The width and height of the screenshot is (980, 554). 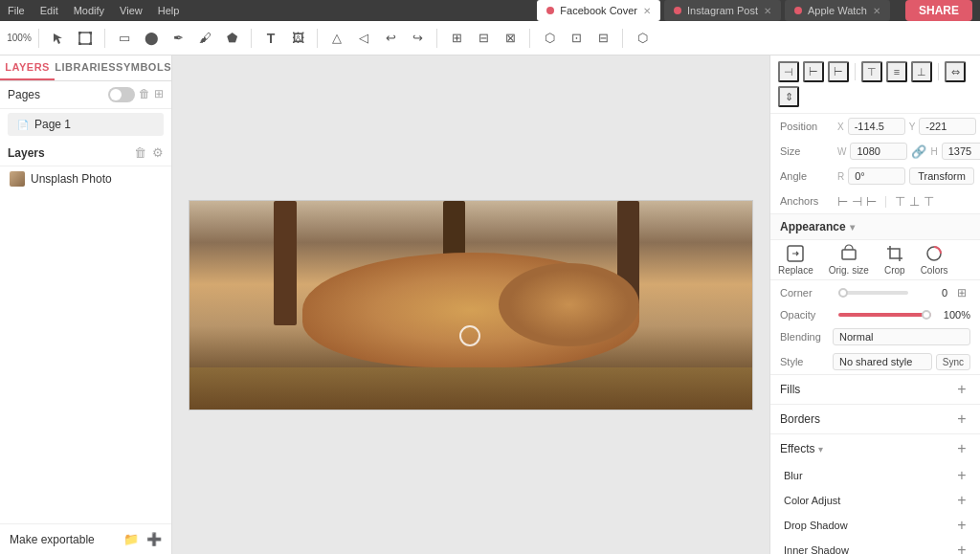 I want to click on x-input, so click(x=877, y=126).